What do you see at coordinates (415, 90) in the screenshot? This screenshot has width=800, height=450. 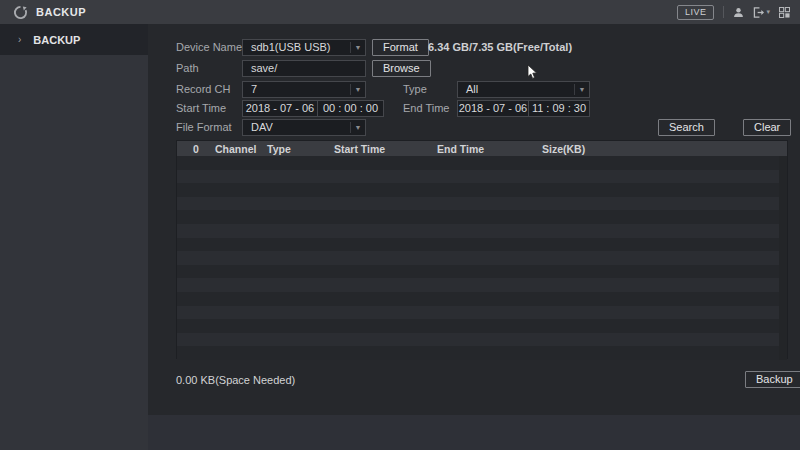 I see `type-label: Type` at bounding box center [415, 90].